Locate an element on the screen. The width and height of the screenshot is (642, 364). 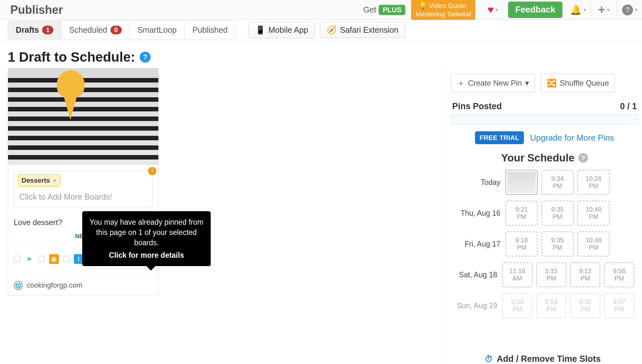
schedule-slot-filled is located at coordinates (522, 182).